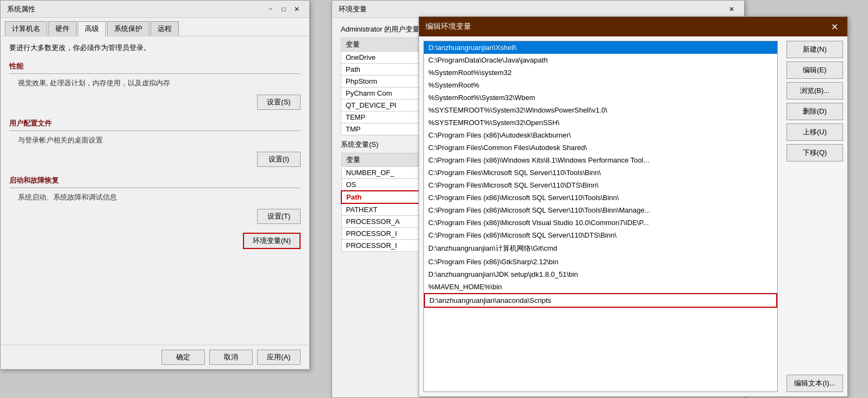  What do you see at coordinates (155, 181) in the screenshot?
I see `startup-header: 启动和故障恢复` at bounding box center [155, 181].